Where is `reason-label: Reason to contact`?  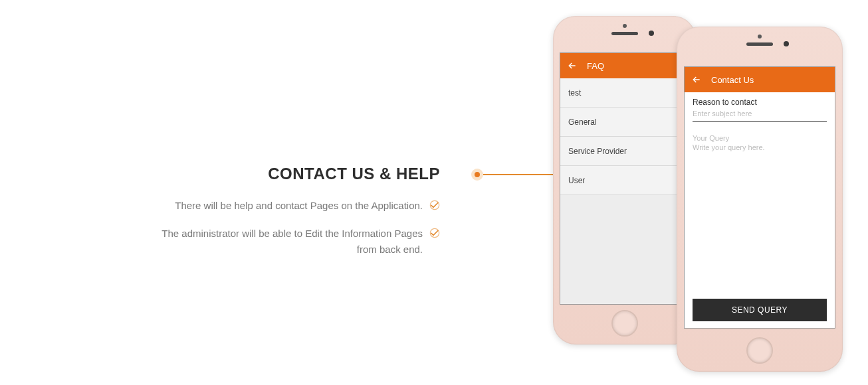
reason-label: Reason to contact is located at coordinates (760, 102).